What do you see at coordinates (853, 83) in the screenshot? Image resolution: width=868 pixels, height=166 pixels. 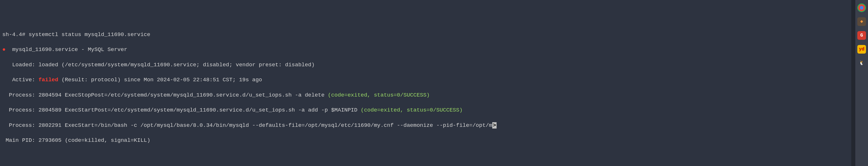 I see `scrollbar` at bounding box center [853, 83].